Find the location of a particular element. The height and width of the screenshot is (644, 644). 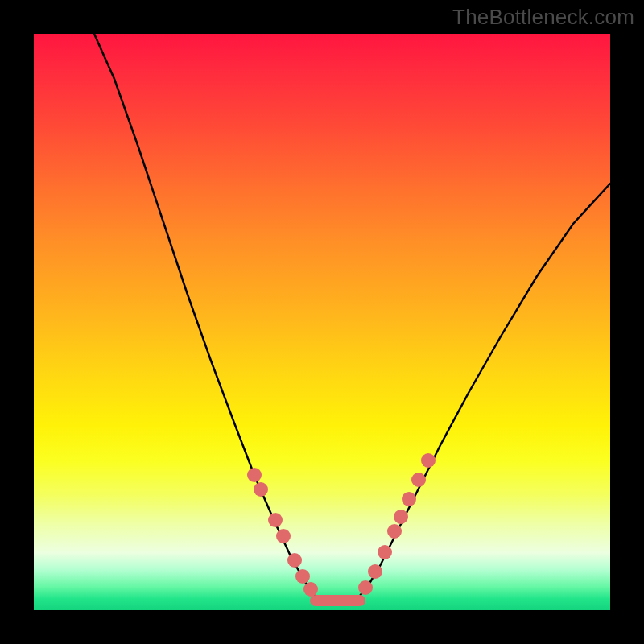

dots-right is located at coordinates (397, 524).